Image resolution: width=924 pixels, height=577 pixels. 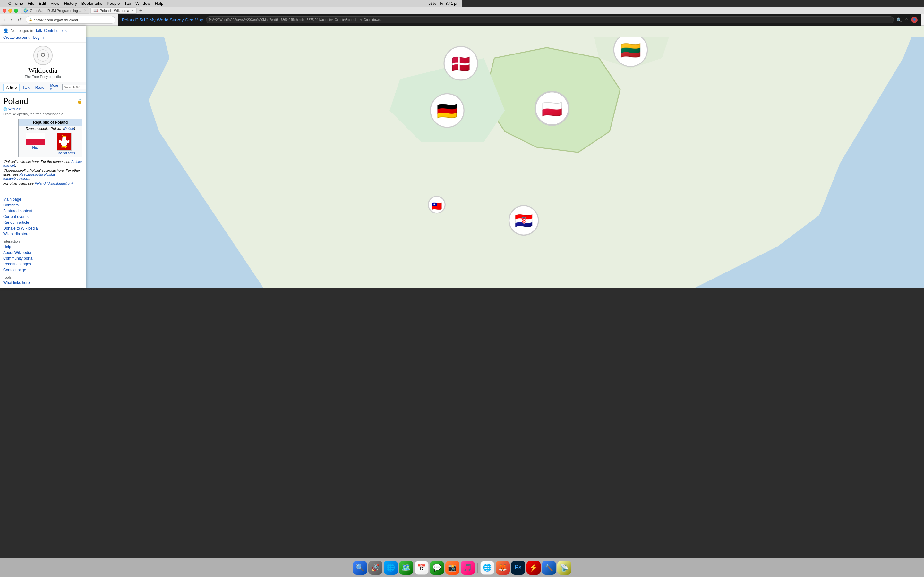 What do you see at coordinates (16, 37) in the screenshot?
I see `create-account-link: Create account` at bounding box center [16, 37].